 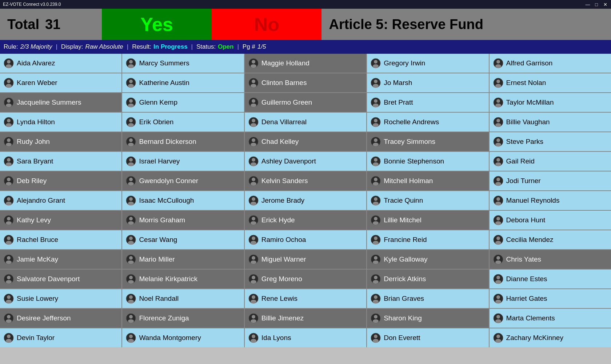 What do you see at coordinates (428, 279) in the screenshot?
I see `list-item: Derrick Atkins` at bounding box center [428, 279].